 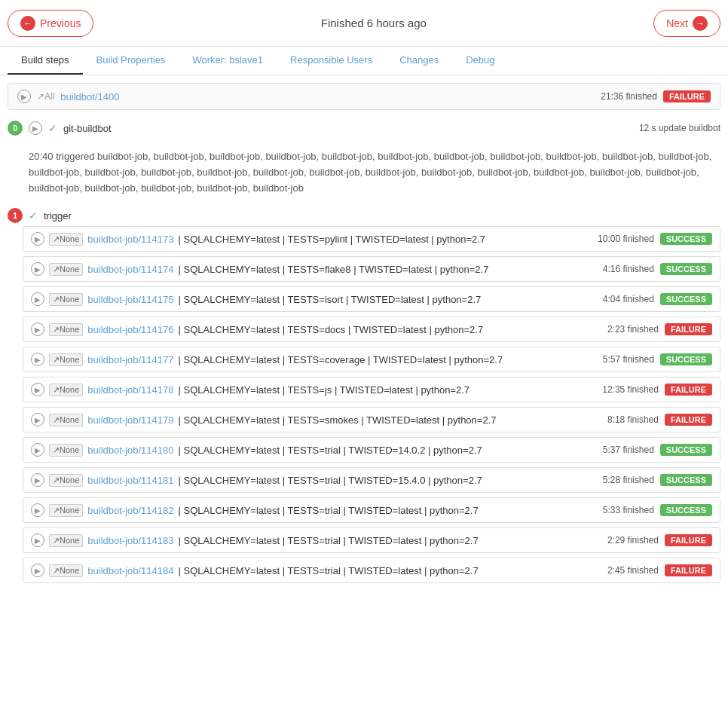 I want to click on job-link: buildbot-job/114179, so click(x=130, y=420).